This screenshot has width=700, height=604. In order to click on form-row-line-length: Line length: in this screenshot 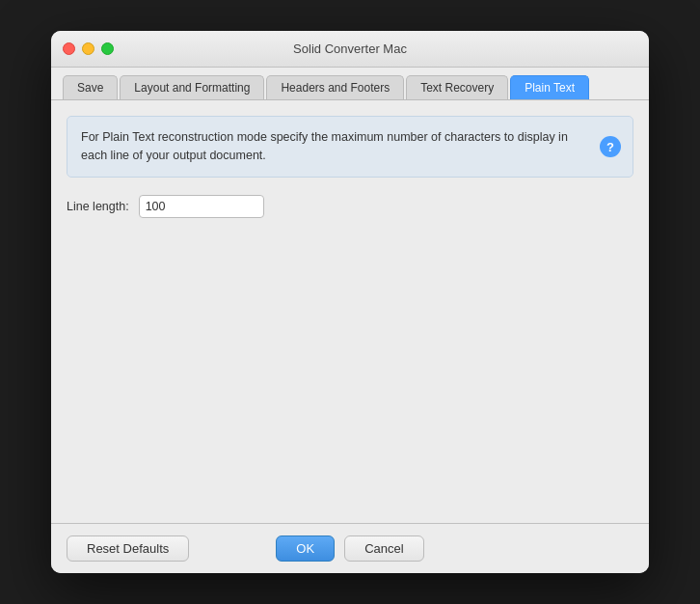, I will do `click(350, 206)`.